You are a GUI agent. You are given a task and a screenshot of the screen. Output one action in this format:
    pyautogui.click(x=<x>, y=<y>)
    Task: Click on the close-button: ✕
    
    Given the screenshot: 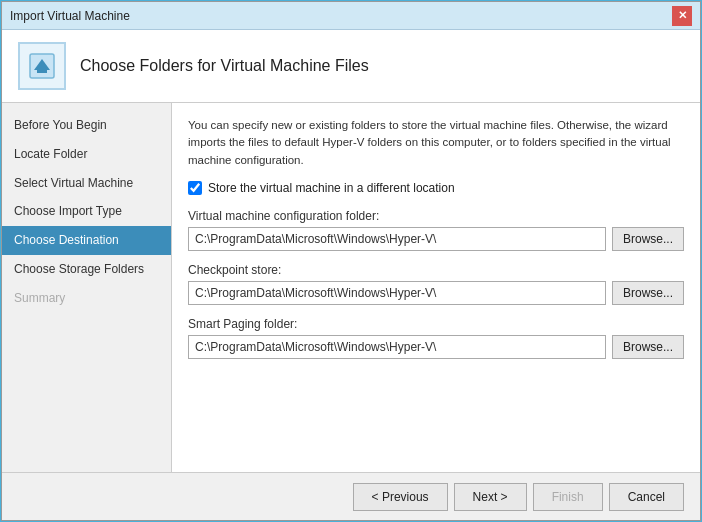 What is the action you would take?
    pyautogui.click(x=682, y=16)
    